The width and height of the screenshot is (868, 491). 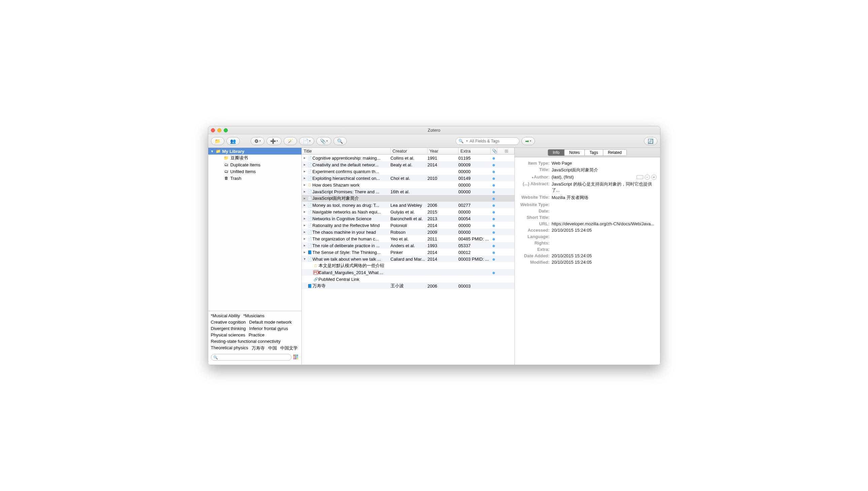 I want to click on col-year: Year, so click(x=443, y=151).